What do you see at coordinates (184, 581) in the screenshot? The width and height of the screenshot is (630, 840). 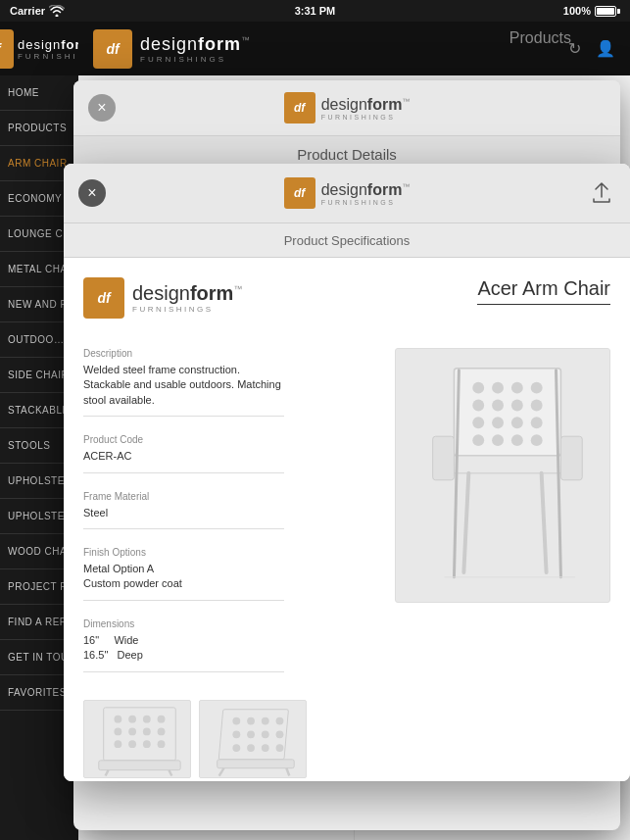 I see `specs-value-finish: Metal Option ACustom powder coat` at bounding box center [184, 581].